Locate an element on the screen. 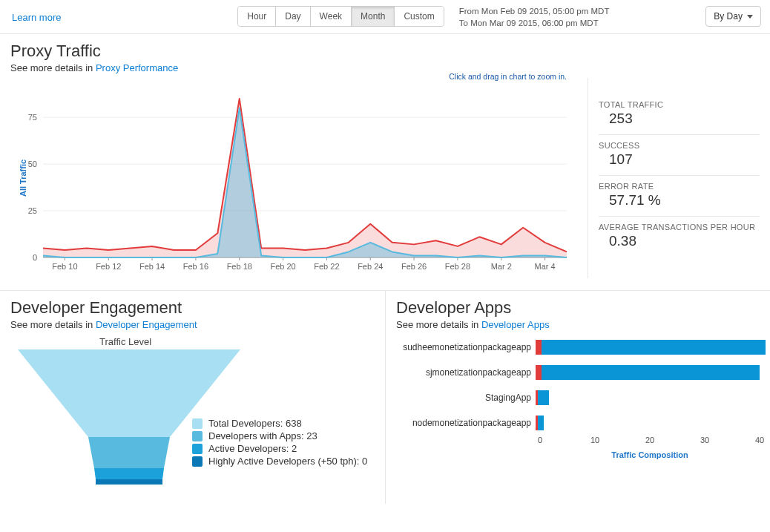  apps-x-axis: 010203040 is located at coordinates (650, 442).